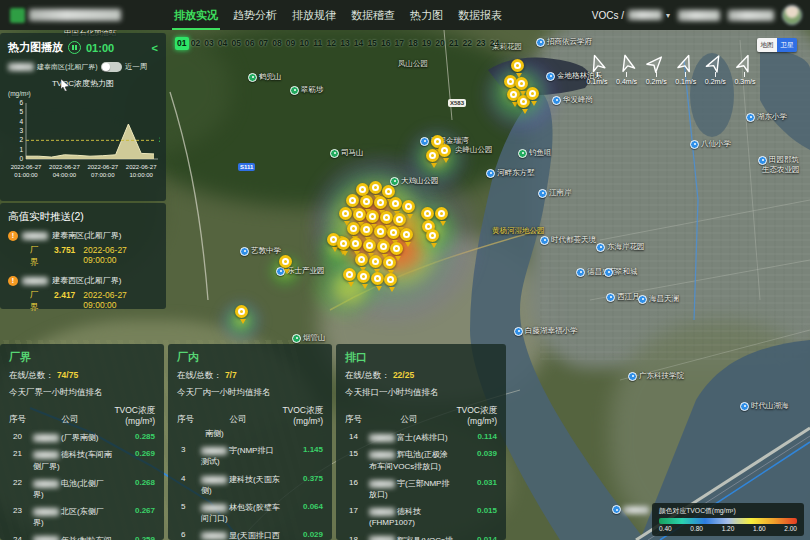  Describe the element at coordinates (421, 538) in the screenshot. I see `table-row: 18 辉家具(VOCs排放 0.014` at that location.